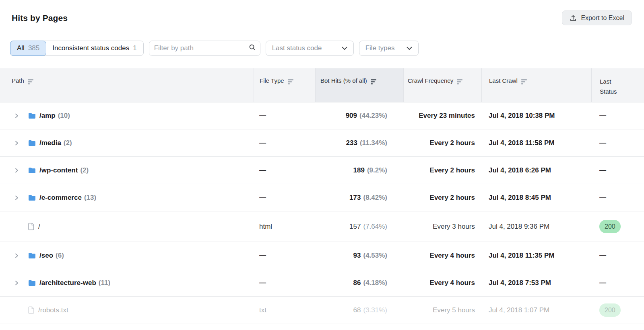  Describe the element at coordinates (597, 18) in the screenshot. I see `export-to-excel-button: Export to Excel` at that location.